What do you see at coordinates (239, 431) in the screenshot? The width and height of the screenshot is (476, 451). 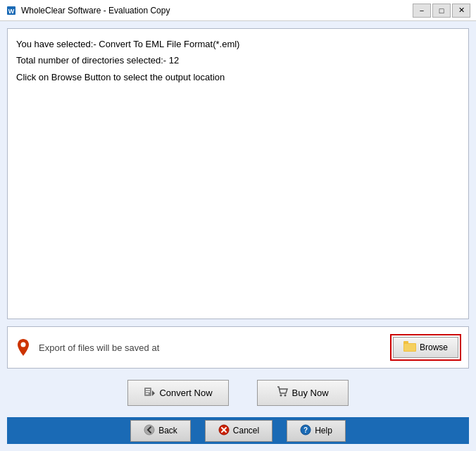 I see `cancel-button: Cancel` at bounding box center [239, 431].